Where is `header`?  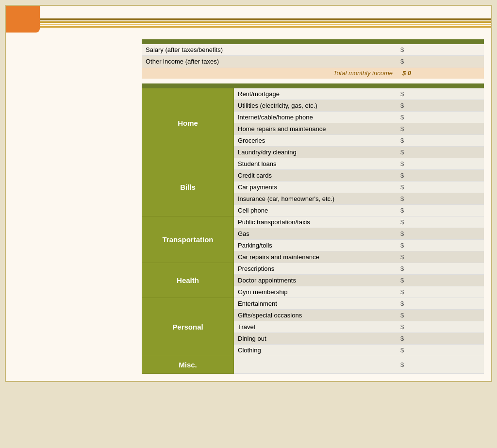 header is located at coordinates (248, 11).